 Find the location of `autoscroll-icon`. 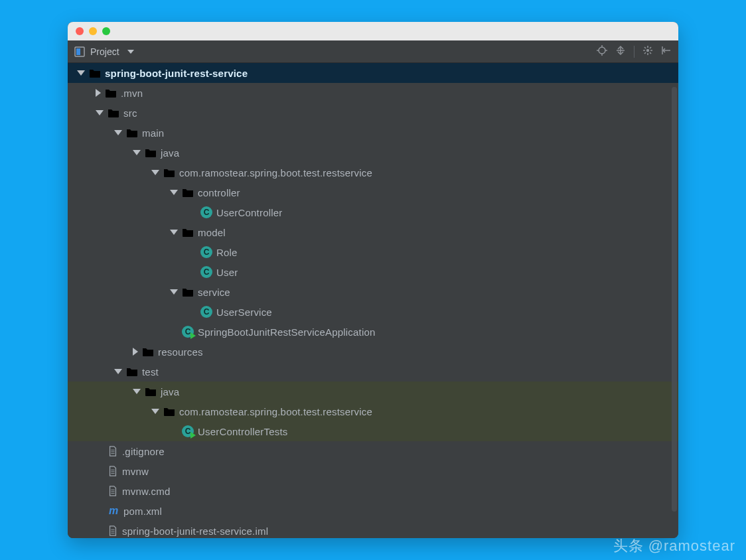

autoscroll-icon is located at coordinates (621, 52).